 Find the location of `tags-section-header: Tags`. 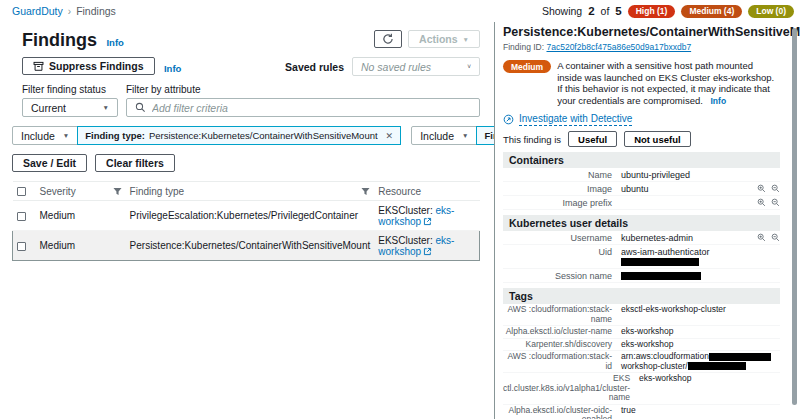

tags-section-header: Tags is located at coordinates (642, 296).